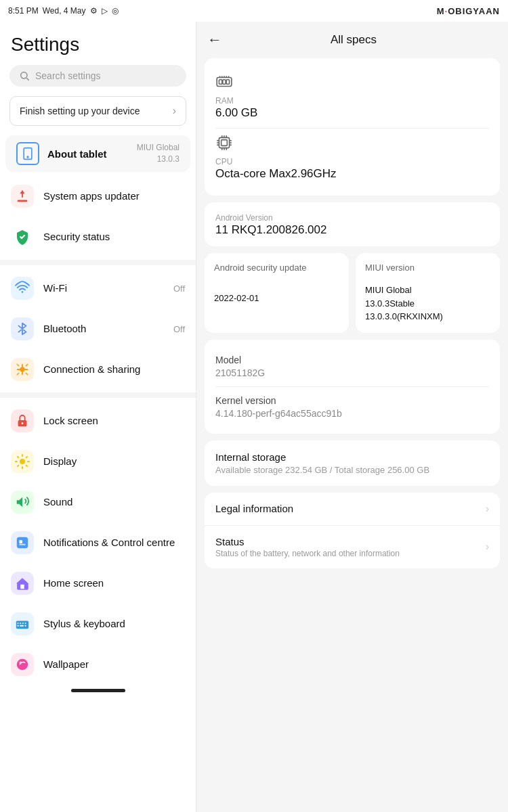 The width and height of the screenshot is (508, 812). I want to click on about-text: About tablet, so click(88, 154).